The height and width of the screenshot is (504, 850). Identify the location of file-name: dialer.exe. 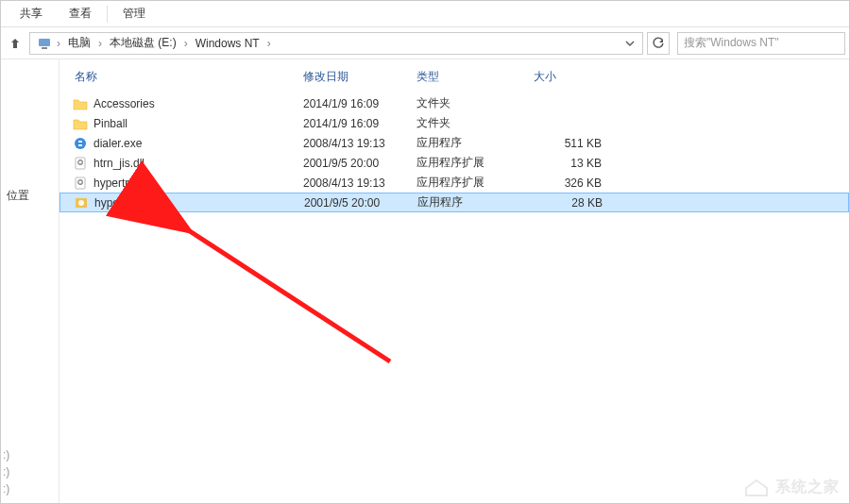
(117, 143).